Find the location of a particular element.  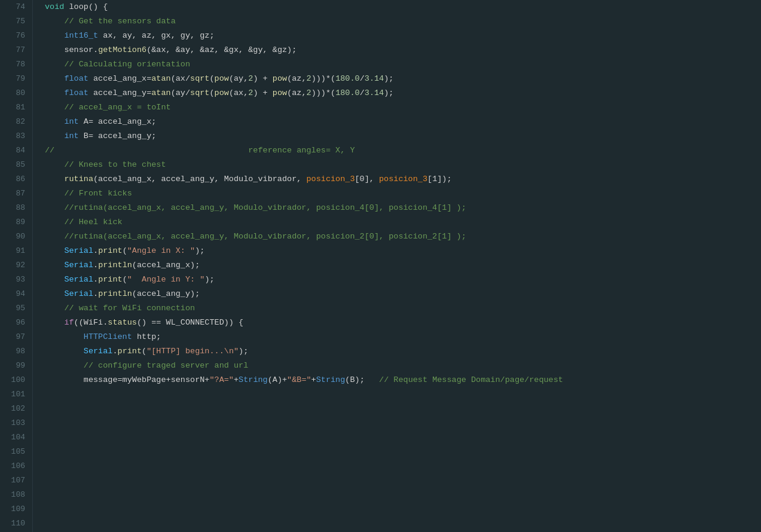

line-number: 84 is located at coordinates (15, 151).